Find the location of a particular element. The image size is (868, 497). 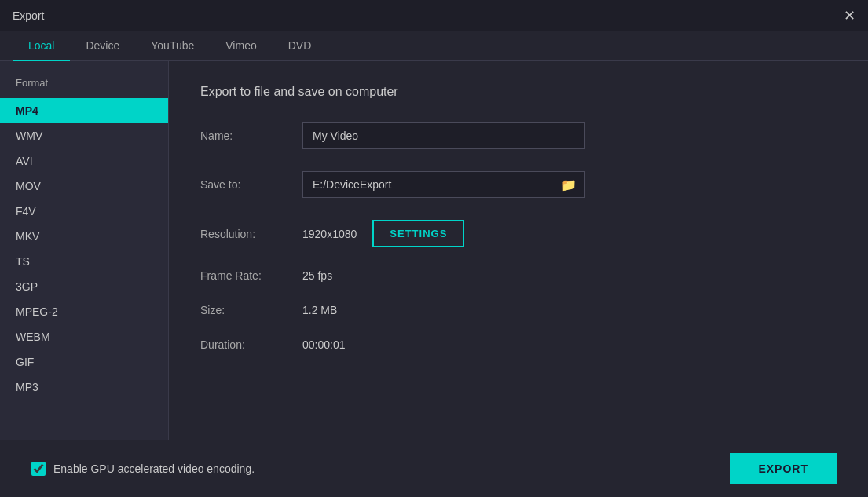

resolution-value: 1920x1080 is located at coordinates (330, 234).